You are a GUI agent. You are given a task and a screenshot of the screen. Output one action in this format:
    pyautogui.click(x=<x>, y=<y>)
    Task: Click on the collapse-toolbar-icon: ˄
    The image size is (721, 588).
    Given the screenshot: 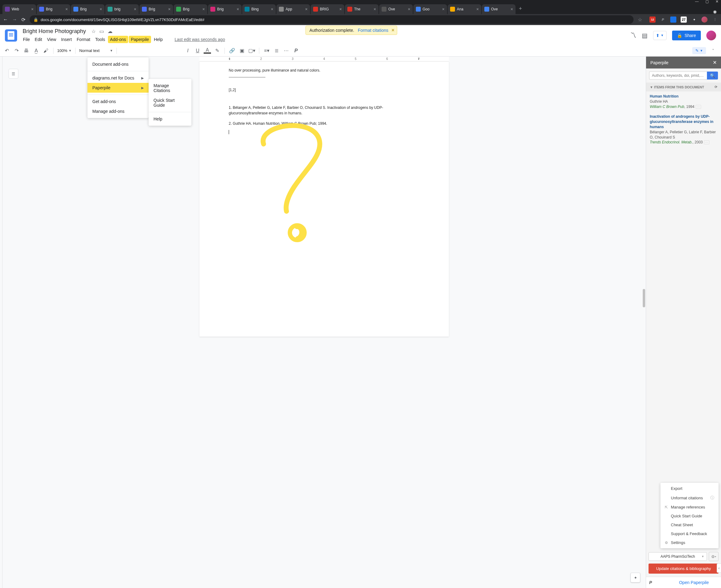 What is the action you would take?
    pyautogui.click(x=713, y=51)
    